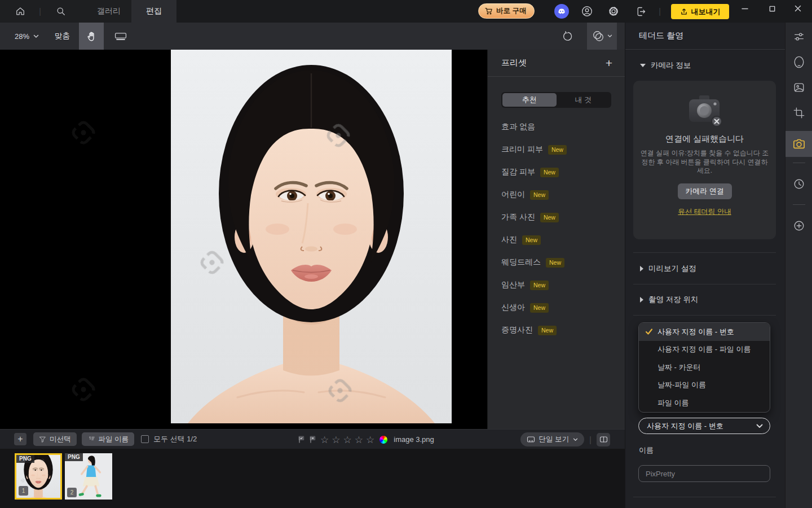  What do you see at coordinates (745, 8) in the screenshot?
I see `minimize-button` at bounding box center [745, 8].